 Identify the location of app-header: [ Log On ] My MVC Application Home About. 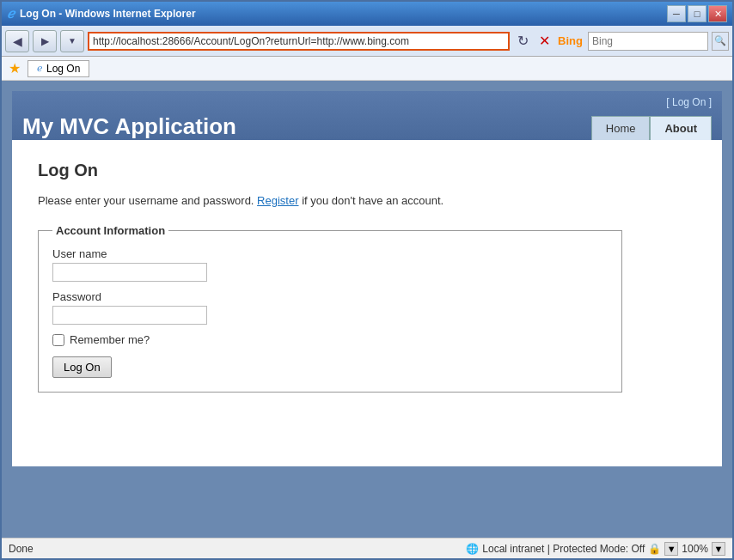
(367, 115).